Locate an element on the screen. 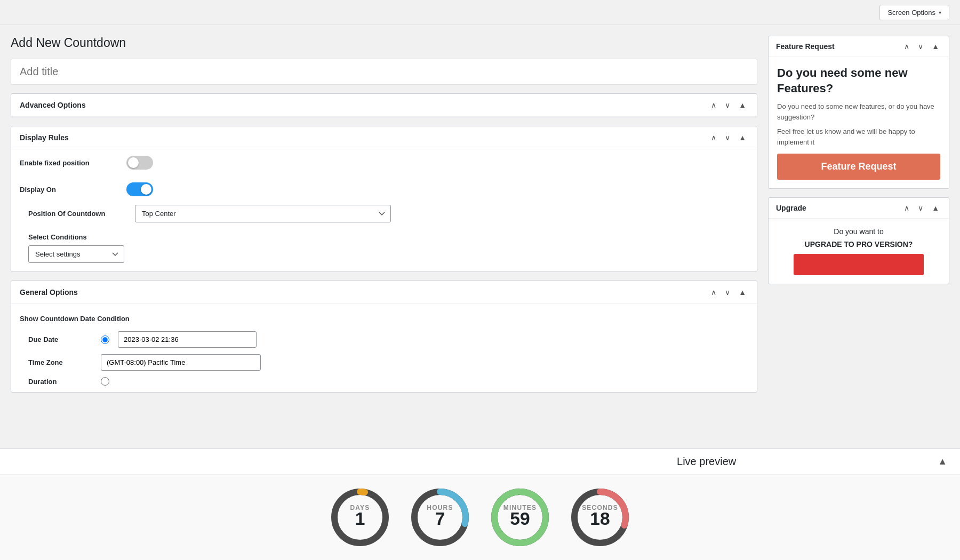  general-options-up-btn: ∧ is located at coordinates (714, 292).